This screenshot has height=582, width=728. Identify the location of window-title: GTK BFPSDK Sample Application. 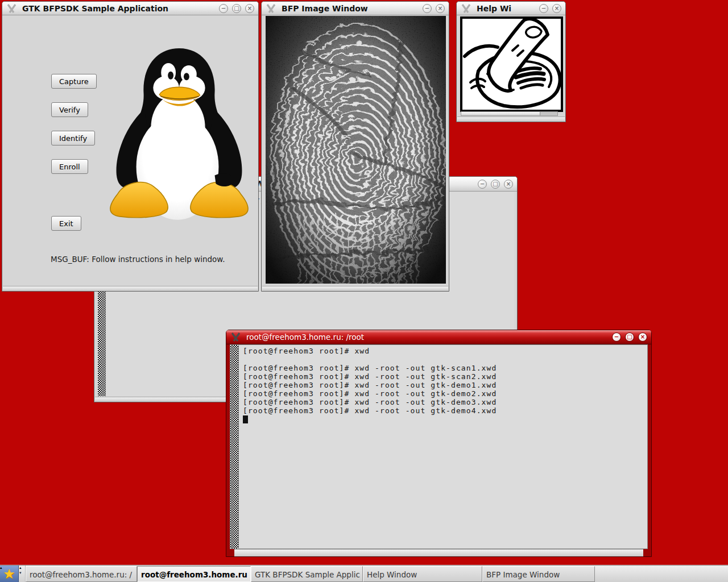
(96, 9).